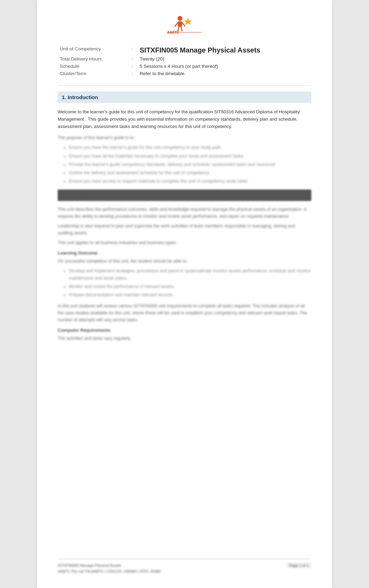 The image size is (369, 588). I want to click on list-item: Outline the delivery and assessment sche…, so click(190, 173).